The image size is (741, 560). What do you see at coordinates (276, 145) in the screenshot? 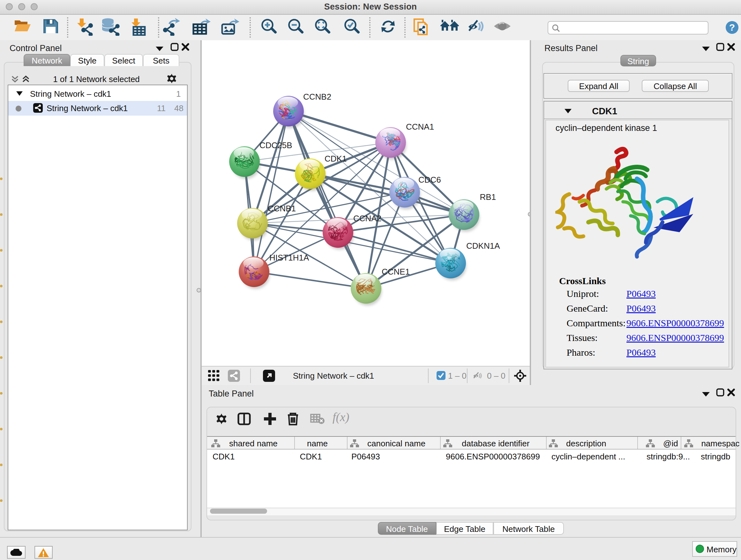
I see `svg-text: CDC25B` at bounding box center [276, 145].